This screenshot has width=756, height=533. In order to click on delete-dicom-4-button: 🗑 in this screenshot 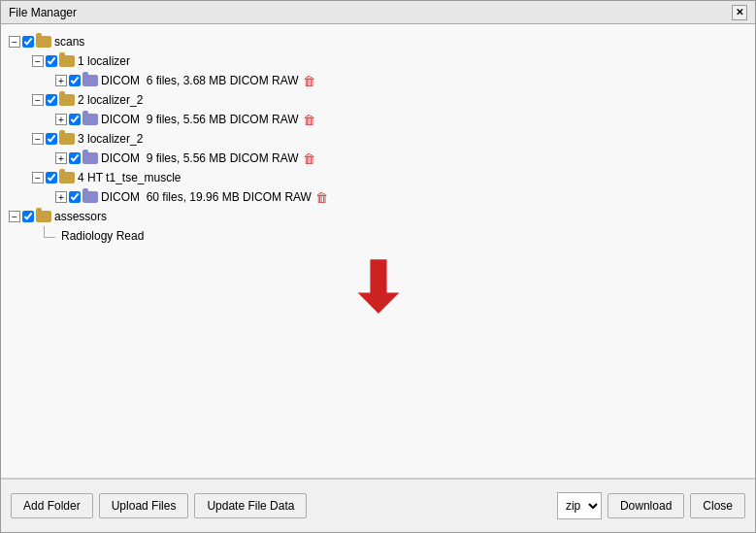, I will do `click(322, 198)`.